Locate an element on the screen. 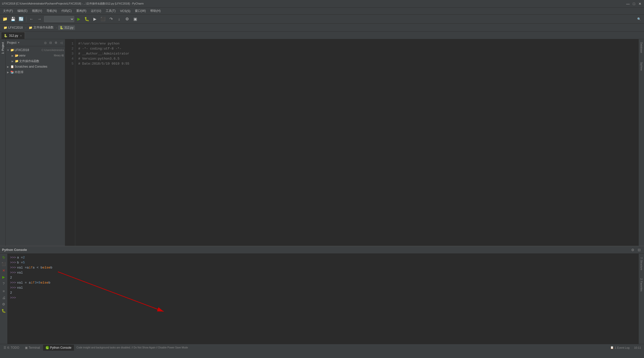  toolbar-debug-btn: 🐛 is located at coordinates (87, 19).